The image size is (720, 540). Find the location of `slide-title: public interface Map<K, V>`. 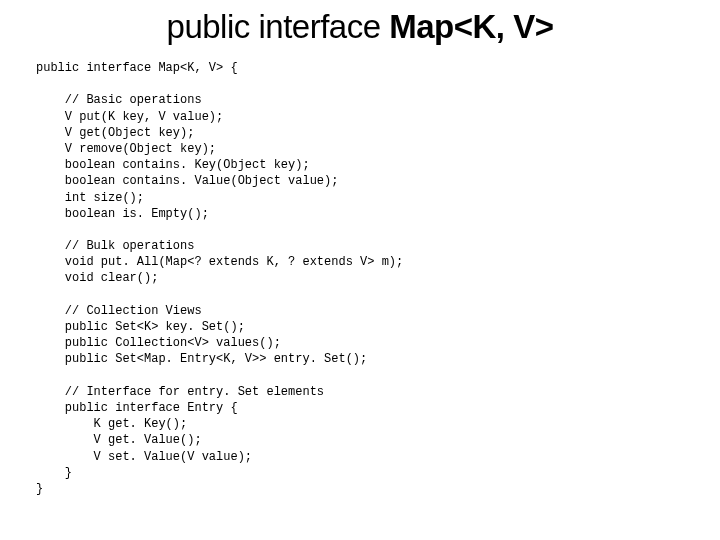

slide-title: public interface Map<K, V> is located at coordinates (360, 27).